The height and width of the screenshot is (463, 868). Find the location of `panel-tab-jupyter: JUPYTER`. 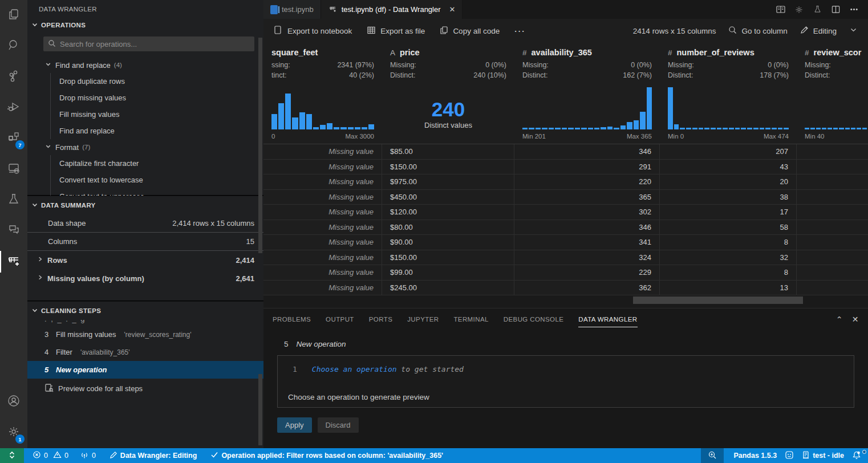

panel-tab-jupyter: JUPYTER is located at coordinates (423, 319).